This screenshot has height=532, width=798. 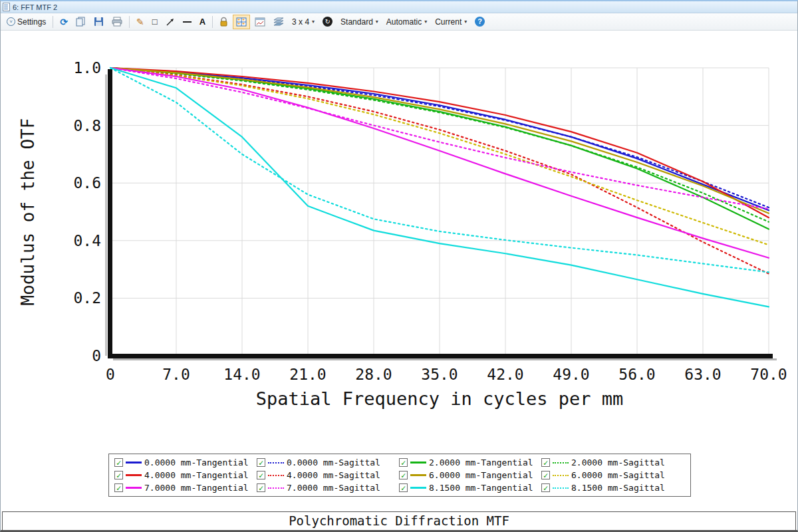 What do you see at coordinates (11, 21) in the screenshot?
I see `chevron-down-icon: ˅` at bounding box center [11, 21].